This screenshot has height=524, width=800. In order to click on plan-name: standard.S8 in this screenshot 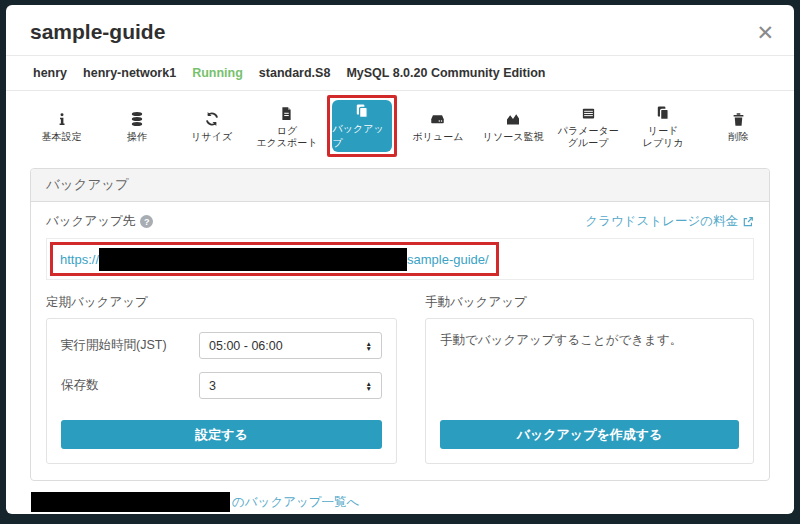, I will do `click(295, 73)`.